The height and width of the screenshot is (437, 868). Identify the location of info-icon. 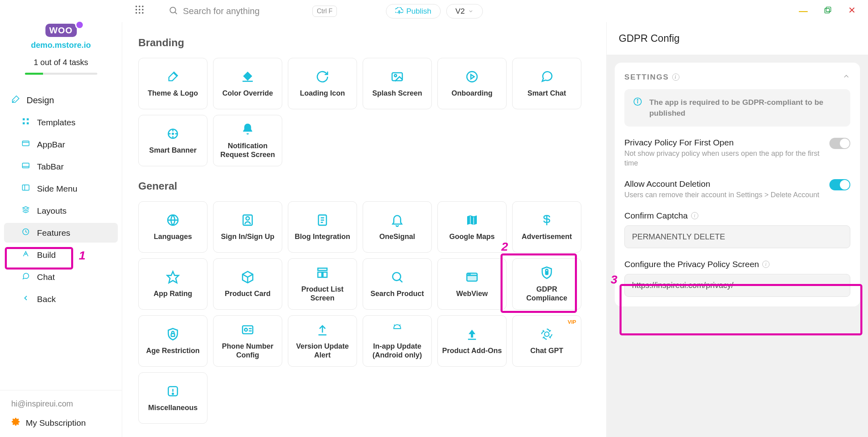
(638, 108).